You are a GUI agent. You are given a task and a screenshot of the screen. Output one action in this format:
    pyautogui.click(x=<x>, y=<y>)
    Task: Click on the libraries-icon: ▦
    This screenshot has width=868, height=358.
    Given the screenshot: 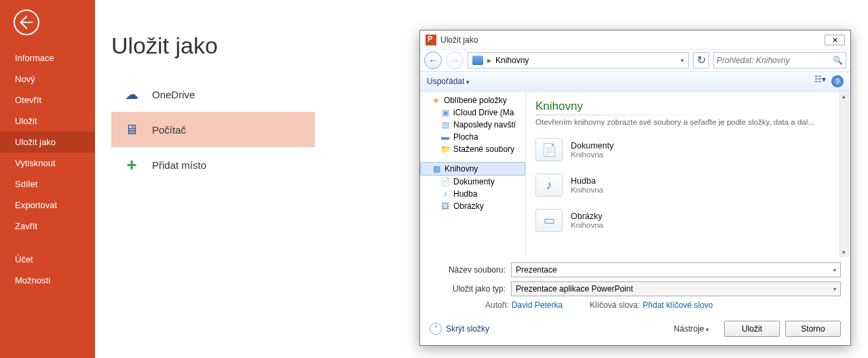 What is the action you would take?
    pyautogui.click(x=436, y=169)
    